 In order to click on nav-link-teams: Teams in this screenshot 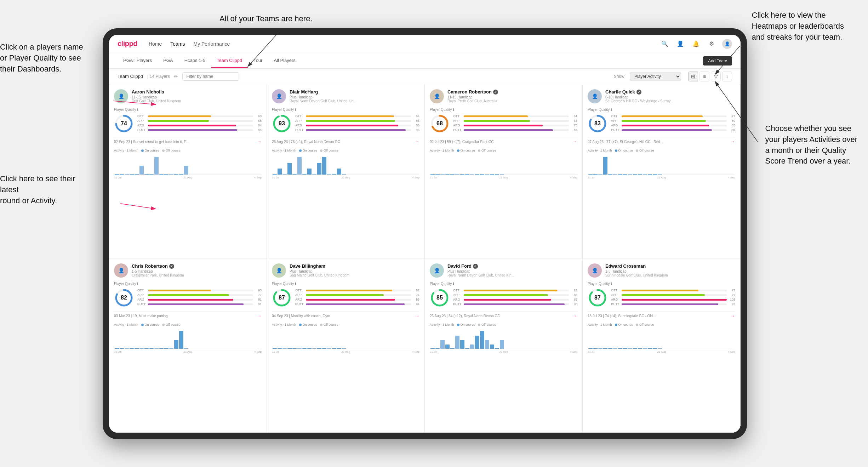, I will do `click(178, 44)`.